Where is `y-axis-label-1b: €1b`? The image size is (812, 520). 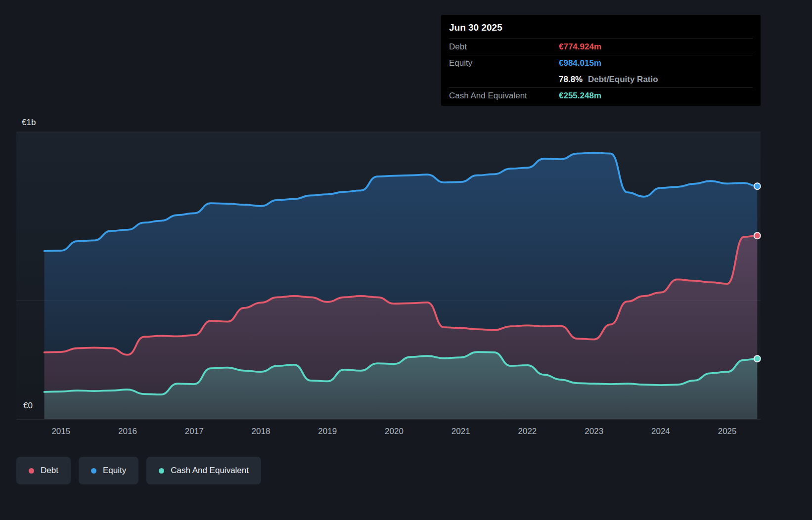 y-axis-label-1b: €1b is located at coordinates (29, 123).